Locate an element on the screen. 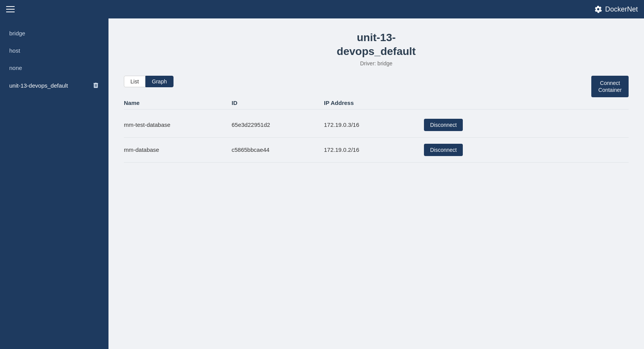  table-headers: Name ID IP Address is located at coordinates (376, 103).